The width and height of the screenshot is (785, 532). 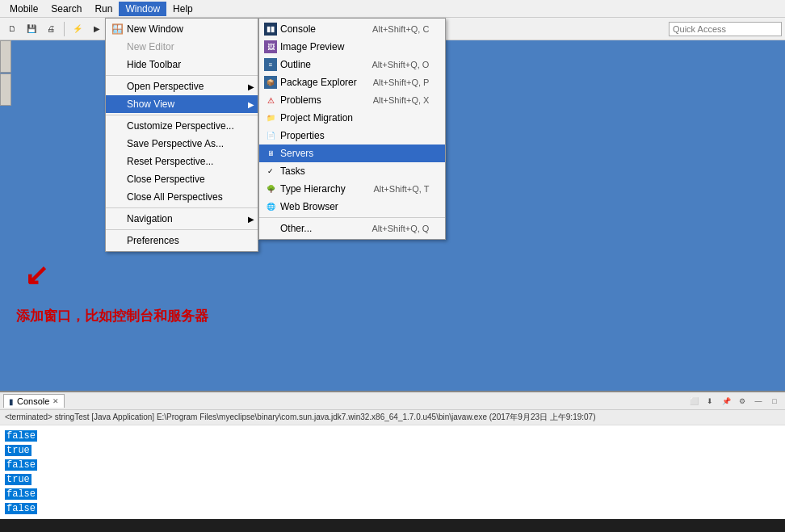 I want to click on menu-view-package-explorer: 📦 Package Explorer Alt+Shift+Q, P, so click(x=352, y=82).